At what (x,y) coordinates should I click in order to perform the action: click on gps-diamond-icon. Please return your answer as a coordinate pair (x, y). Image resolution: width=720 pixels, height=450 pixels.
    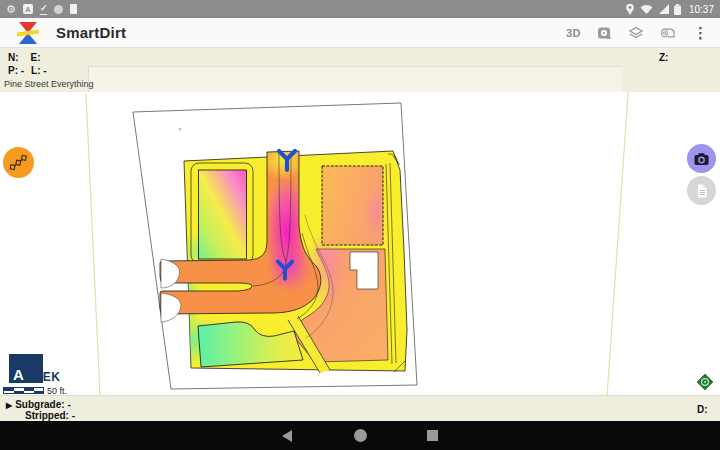
    Looking at the image, I should click on (705, 382).